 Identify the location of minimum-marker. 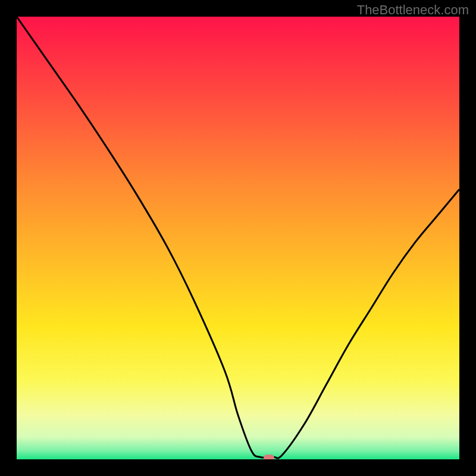
(269, 457).